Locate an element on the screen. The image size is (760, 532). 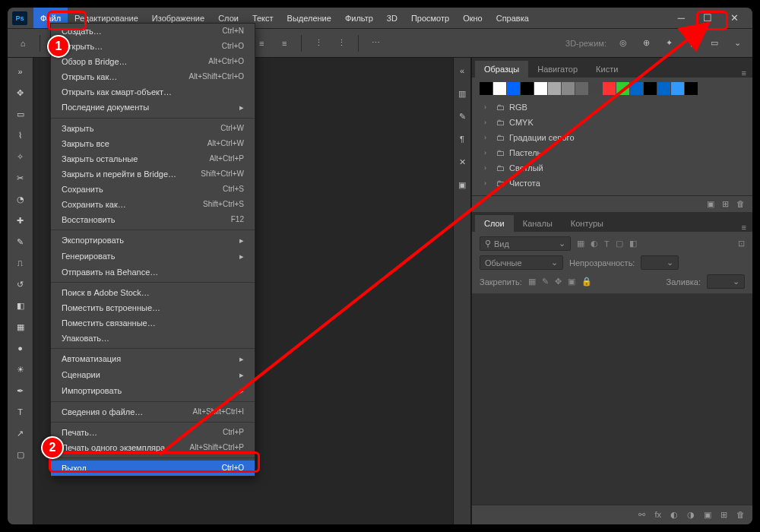
blend-mode-select: Обычные⌄ is located at coordinates (521, 263).